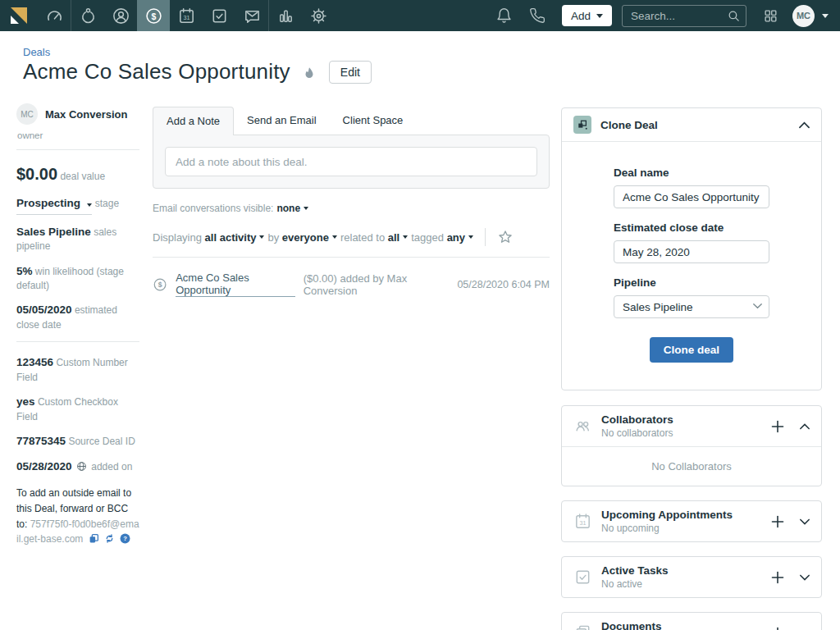 Image resolution: width=840 pixels, height=630 pixels. What do you see at coordinates (318, 16) in the screenshot?
I see `nav-settings` at bounding box center [318, 16].